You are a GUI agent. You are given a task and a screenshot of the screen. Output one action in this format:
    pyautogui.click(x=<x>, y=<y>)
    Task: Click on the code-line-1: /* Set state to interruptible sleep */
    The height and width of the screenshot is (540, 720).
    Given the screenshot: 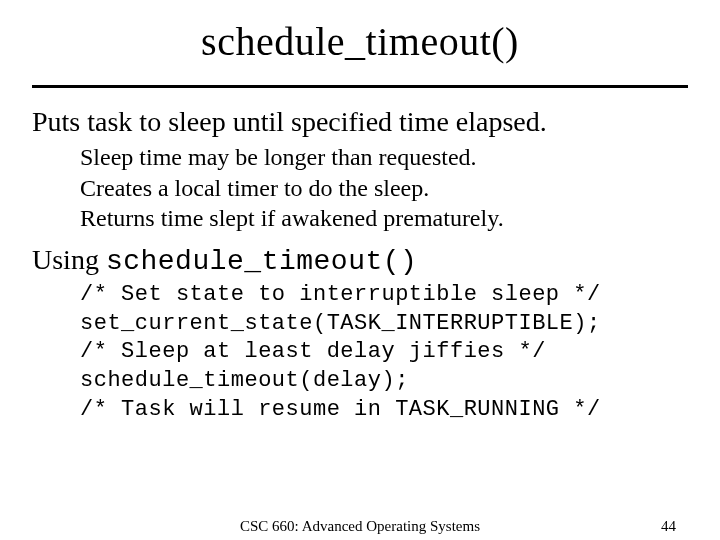 What is the action you would take?
    pyautogui.click(x=340, y=294)
    